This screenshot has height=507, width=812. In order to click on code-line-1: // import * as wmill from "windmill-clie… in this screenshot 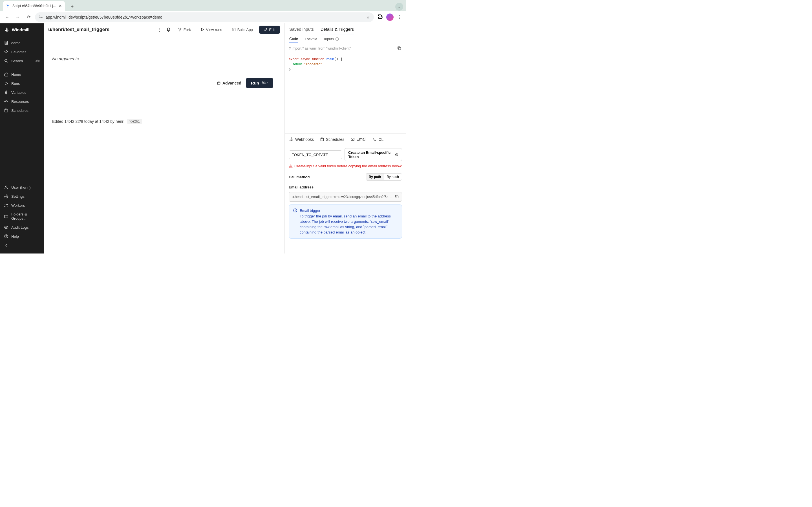, I will do `click(319, 48)`.